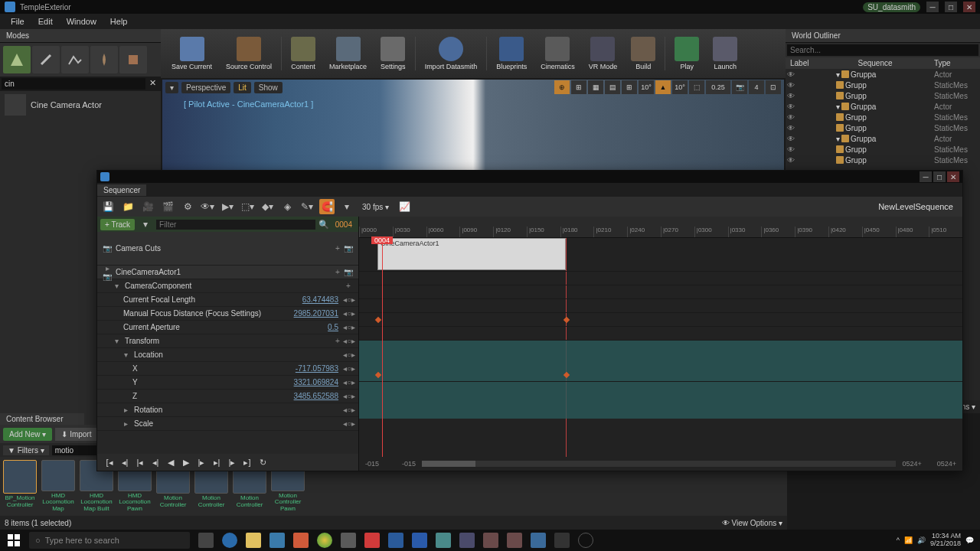 Image resolution: width=980 pixels, height=551 pixels. Describe the element at coordinates (119, 21) in the screenshot. I see `menu-help: Help` at that location.